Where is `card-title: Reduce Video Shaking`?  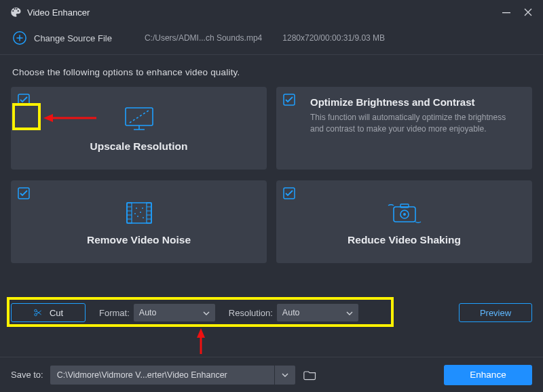
card-title: Reduce Video Shaking is located at coordinates (405, 240).